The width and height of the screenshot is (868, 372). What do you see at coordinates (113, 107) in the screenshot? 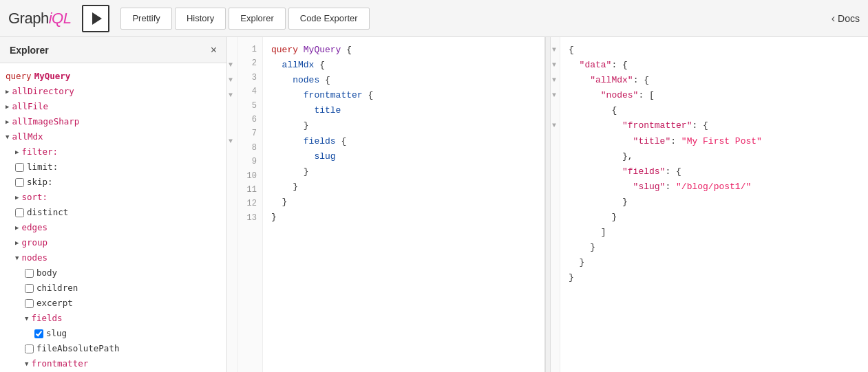
I see `explorer-item-allFile: ▶allFile` at bounding box center [113, 107].